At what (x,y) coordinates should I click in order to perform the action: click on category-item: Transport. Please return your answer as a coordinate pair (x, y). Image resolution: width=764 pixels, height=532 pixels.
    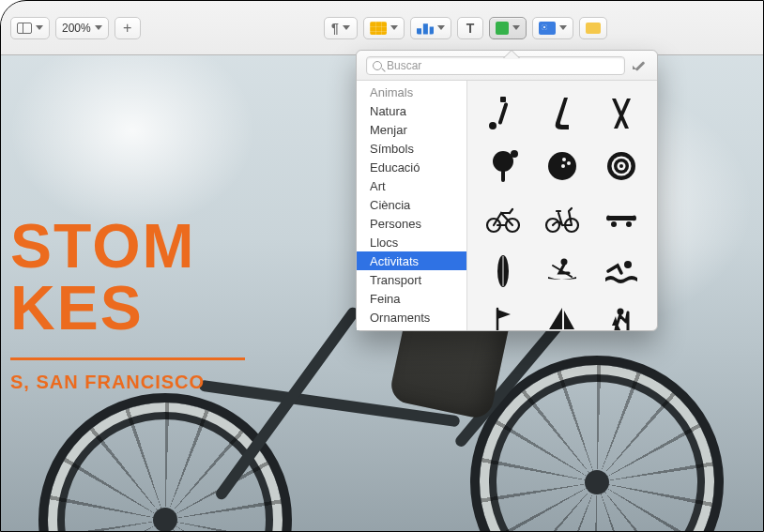
    Looking at the image, I should click on (411, 280).